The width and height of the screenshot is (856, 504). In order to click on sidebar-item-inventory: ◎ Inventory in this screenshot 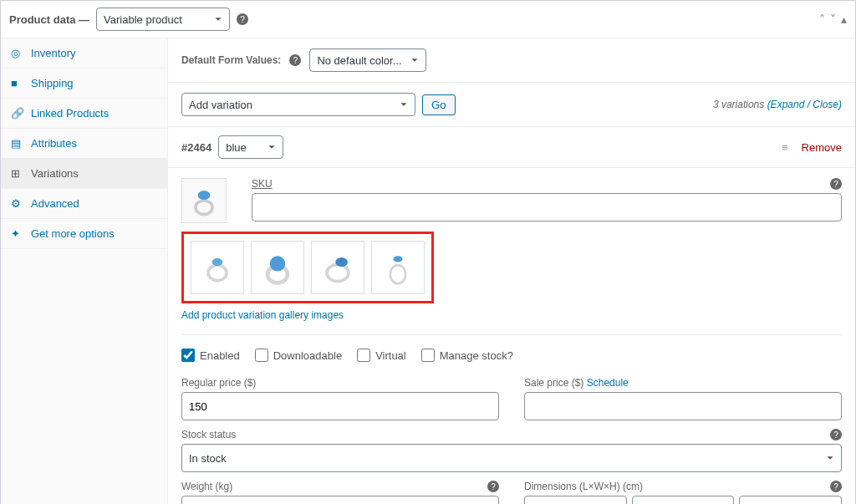, I will do `click(84, 53)`.